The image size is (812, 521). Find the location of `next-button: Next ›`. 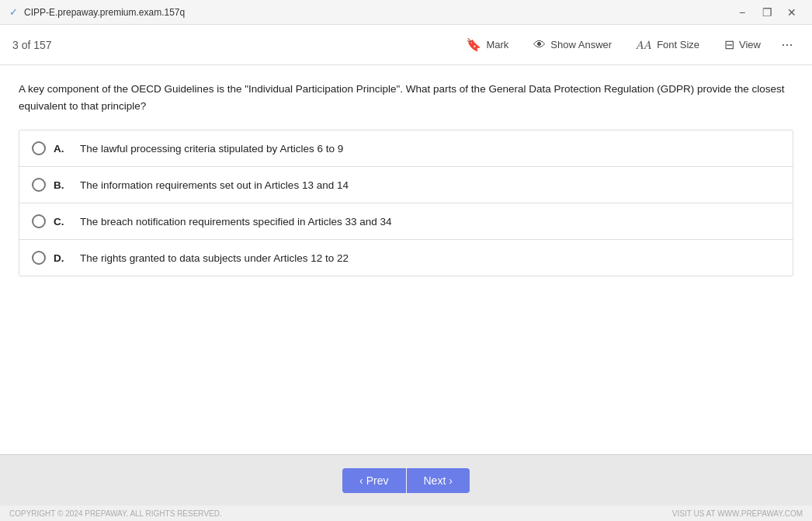

next-button: Next › is located at coordinates (438, 481).